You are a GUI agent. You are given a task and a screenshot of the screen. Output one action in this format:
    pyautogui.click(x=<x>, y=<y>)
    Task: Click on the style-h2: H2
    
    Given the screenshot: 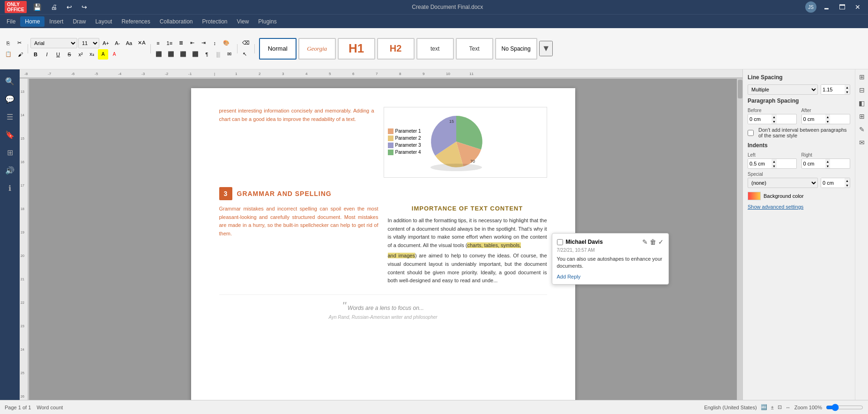 What is the action you would take?
    pyautogui.click(x=396, y=49)
    